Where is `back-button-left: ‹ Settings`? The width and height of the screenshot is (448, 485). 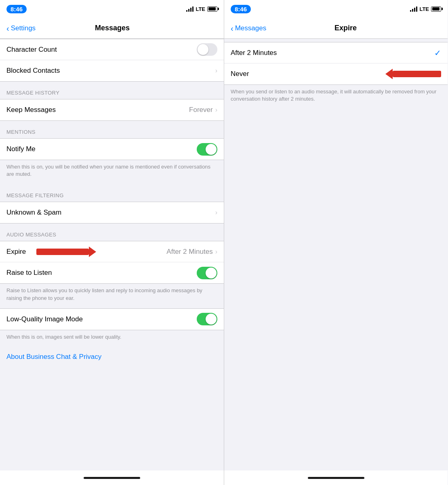
back-button-left: ‹ Settings is located at coordinates (21, 28).